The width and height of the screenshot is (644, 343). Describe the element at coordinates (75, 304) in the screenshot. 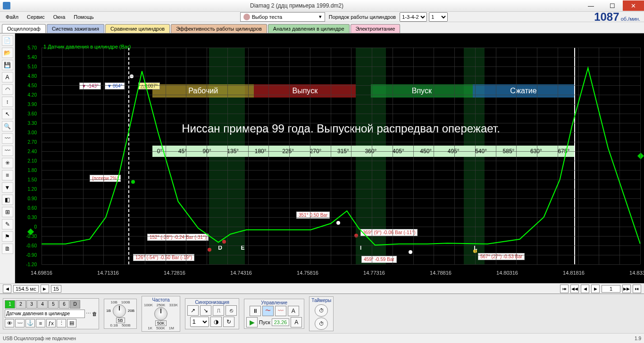

I see `channel-D-button: D` at that location.